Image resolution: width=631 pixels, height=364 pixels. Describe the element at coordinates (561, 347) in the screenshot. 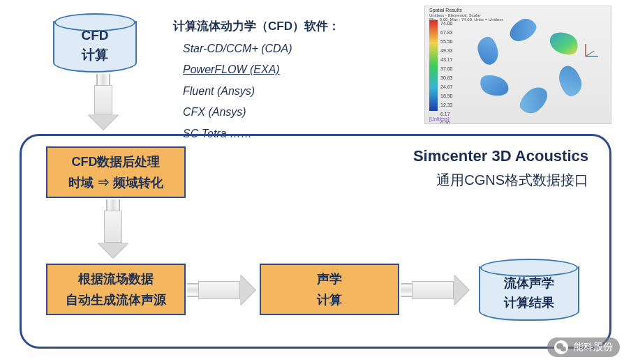

I see `wechat-icon` at that location.